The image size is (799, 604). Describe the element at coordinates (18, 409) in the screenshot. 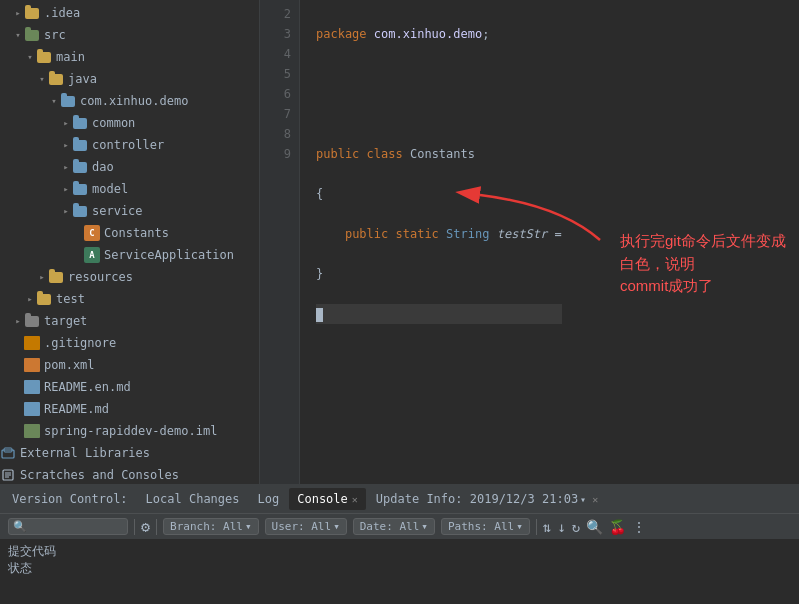

I see `arrow-readme` at that location.